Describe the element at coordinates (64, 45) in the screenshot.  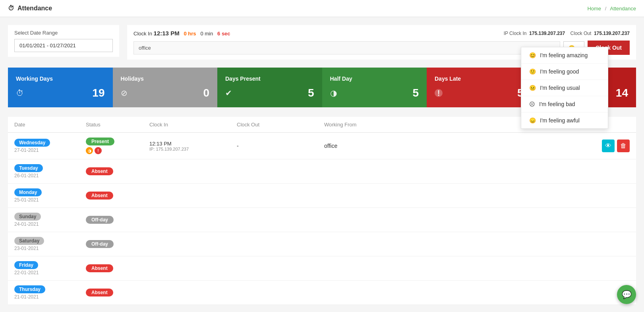
I see `date-range-input` at that location.